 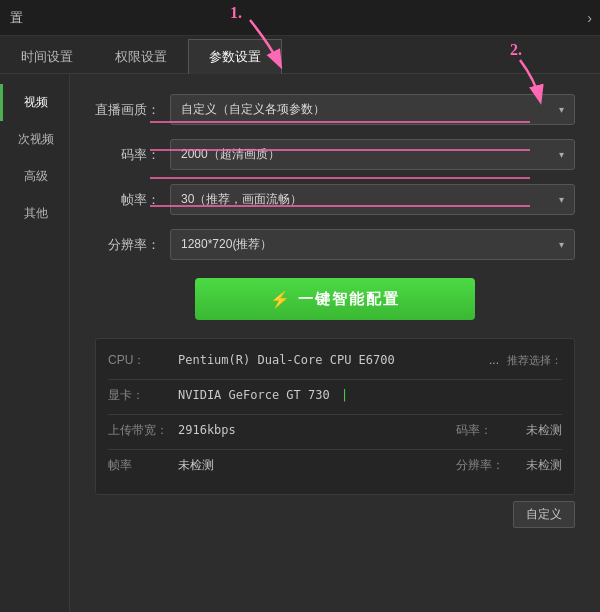 What do you see at coordinates (372, 200) in the screenshot?
I see `framerate-select: 30（推荐，画面流畅） ▾` at bounding box center [372, 200].